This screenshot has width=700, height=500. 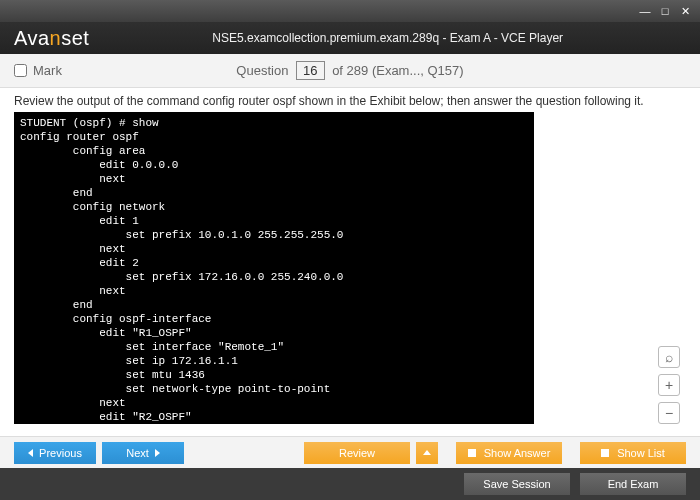 I want to click on review-button: Review, so click(x=357, y=453).